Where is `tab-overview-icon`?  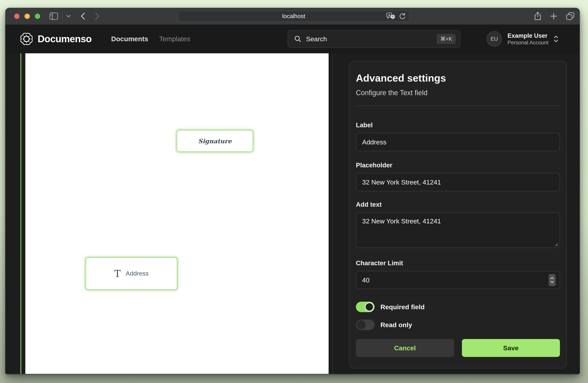
tab-overview-icon is located at coordinates (570, 16).